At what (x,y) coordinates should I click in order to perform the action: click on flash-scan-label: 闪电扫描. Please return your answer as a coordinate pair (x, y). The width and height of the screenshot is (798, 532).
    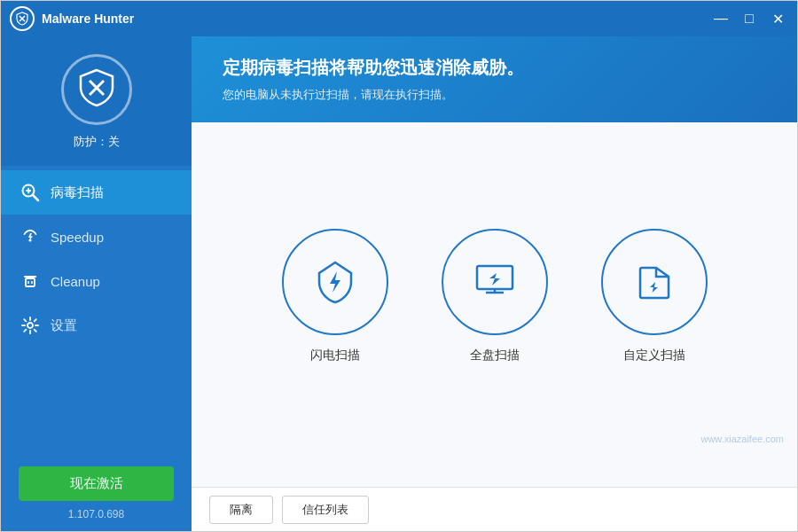
    Looking at the image, I should click on (335, 356).